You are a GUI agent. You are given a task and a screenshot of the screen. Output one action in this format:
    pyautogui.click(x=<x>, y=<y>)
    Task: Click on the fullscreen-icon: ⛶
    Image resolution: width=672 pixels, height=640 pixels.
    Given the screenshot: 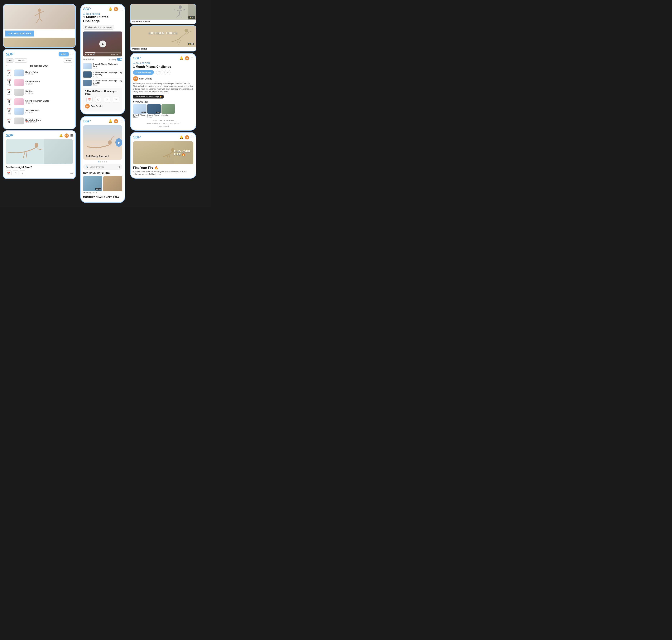 What is the action you would take?
    pyautogui.click(x=120, y=54)
    